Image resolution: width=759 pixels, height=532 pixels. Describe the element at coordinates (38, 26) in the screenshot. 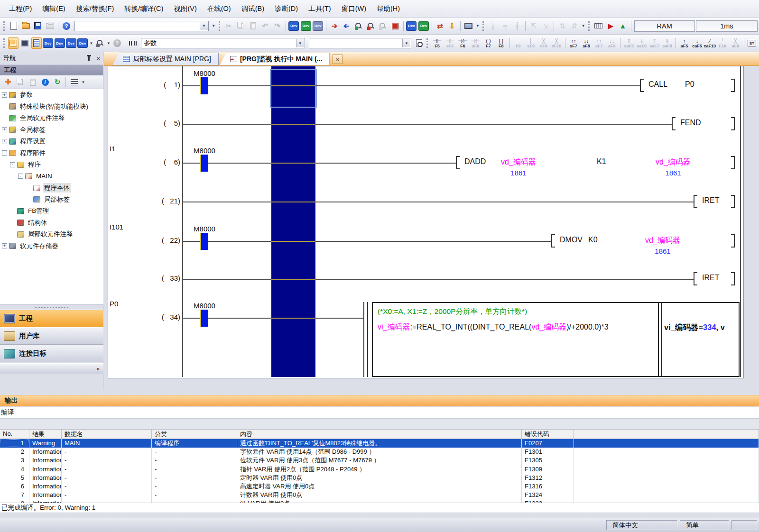

I see `save-project-icon` at that location.